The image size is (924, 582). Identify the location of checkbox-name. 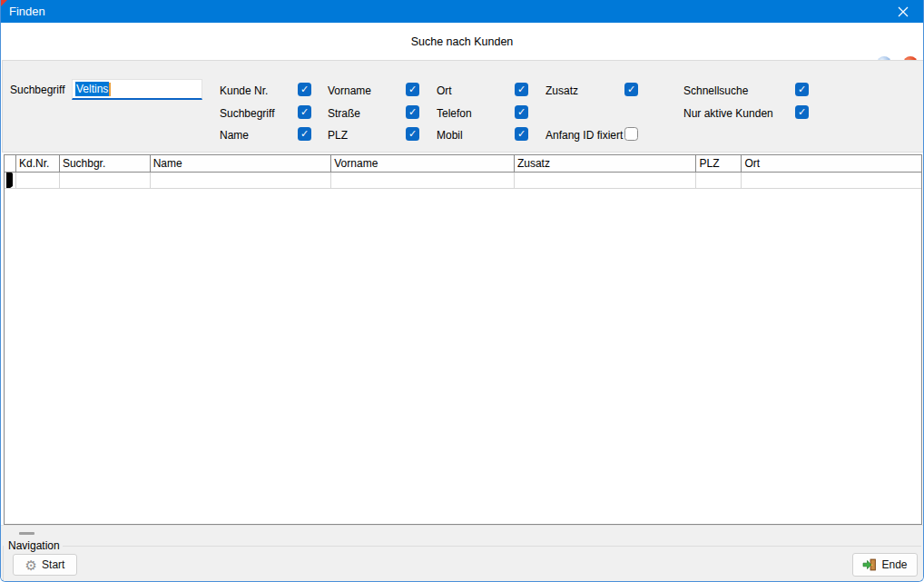
(305, 134).